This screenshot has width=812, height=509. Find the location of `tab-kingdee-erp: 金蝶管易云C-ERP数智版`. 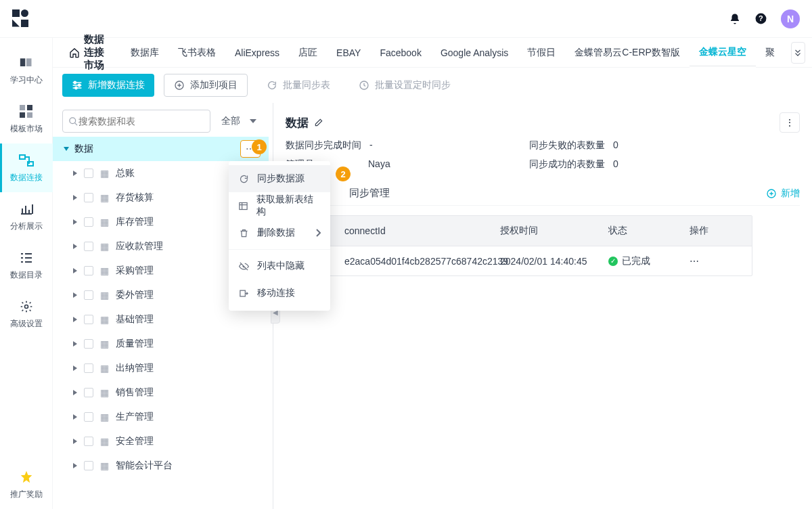

tab-kingdee-erp: 金蝶管易云C-ERP数智版 is located at coordinates (627, 53).